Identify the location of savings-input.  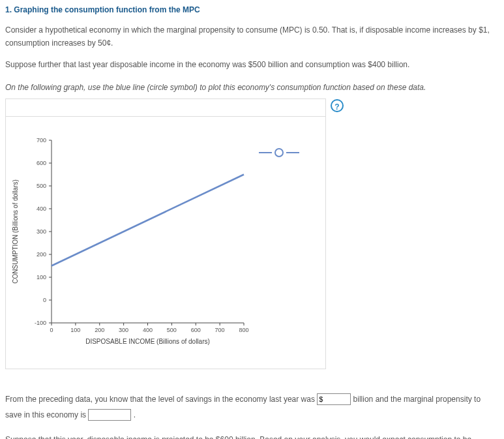
(334, 399).